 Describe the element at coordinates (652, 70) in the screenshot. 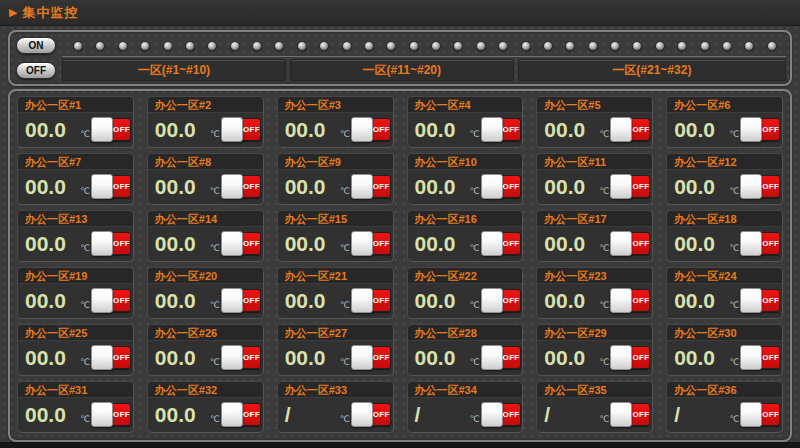

I see `zone-tab-3: 一区(#21~#32)` at that location.